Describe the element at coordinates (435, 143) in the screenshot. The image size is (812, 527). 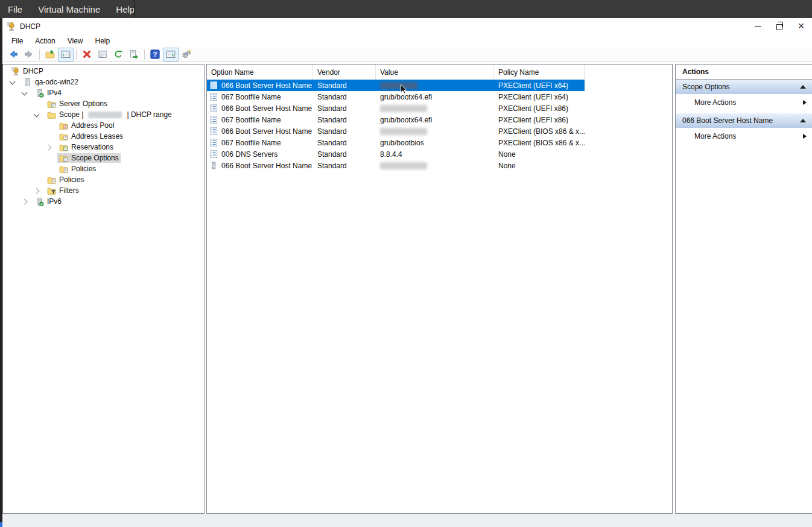
I see `value-cell: grub/bootbios` at that location.